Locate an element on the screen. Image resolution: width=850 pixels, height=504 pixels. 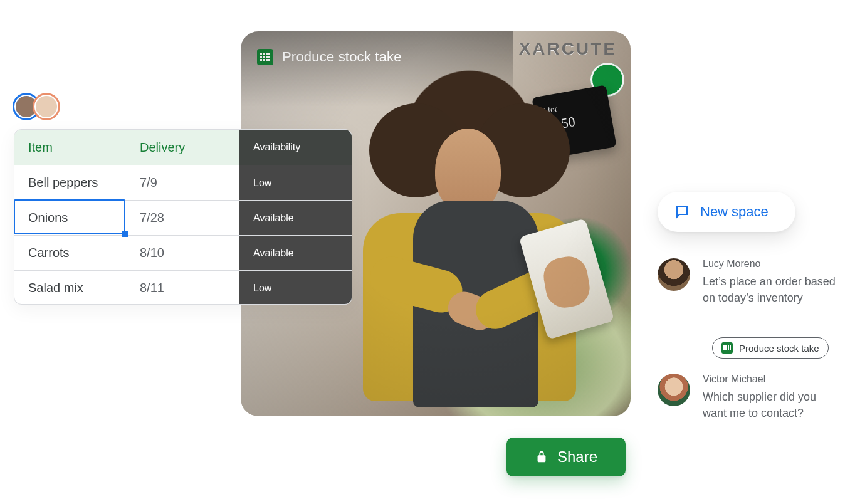
column-header-delivery: Delivery is located at coordinates (182, 148).